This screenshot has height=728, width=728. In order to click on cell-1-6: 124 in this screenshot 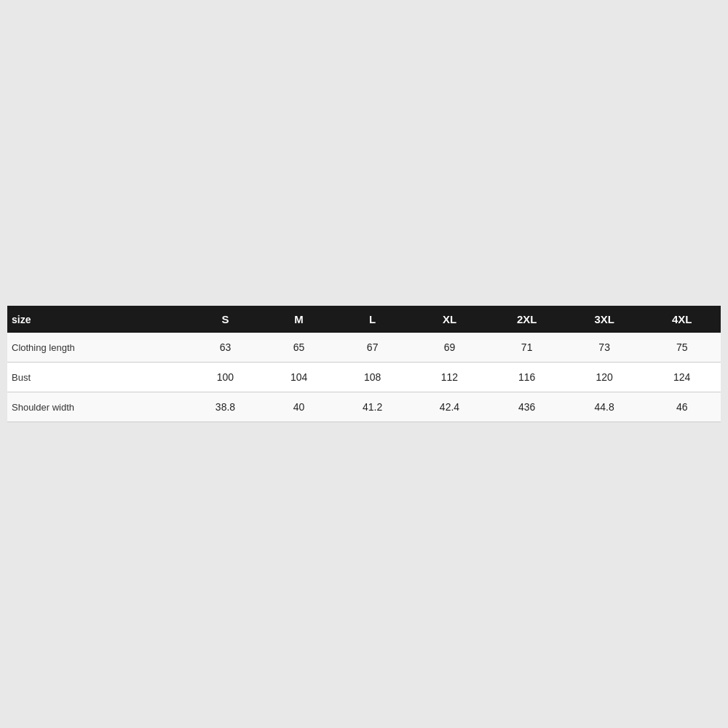, I will do `click(681, 377)`.